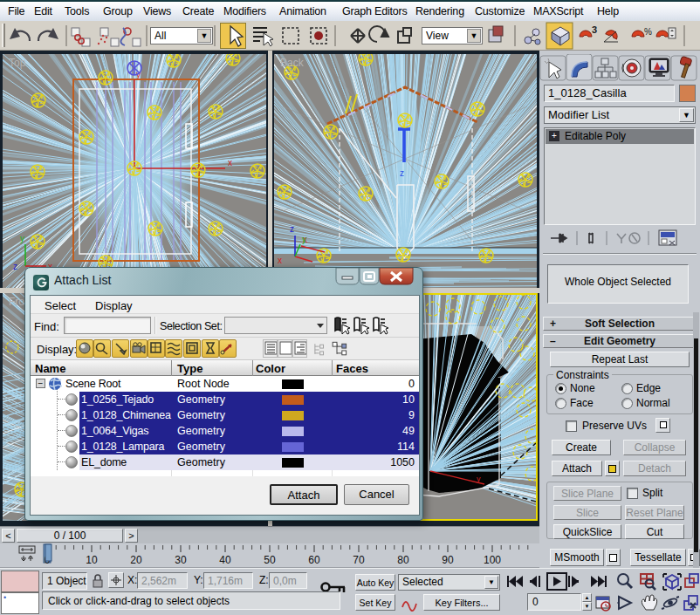  Describe the element at coordinates (492, 560) in the screenshot. I see `svg-text: 100` at that location.